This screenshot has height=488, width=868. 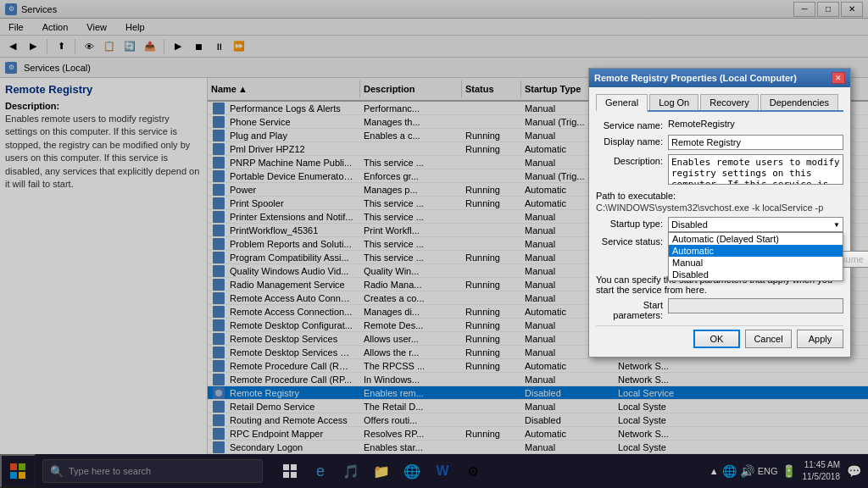 What do you see at coordinates (690, 225) in the screenshot?
I see `startup-current-value: Disabled` at bounding box center [690, 225].